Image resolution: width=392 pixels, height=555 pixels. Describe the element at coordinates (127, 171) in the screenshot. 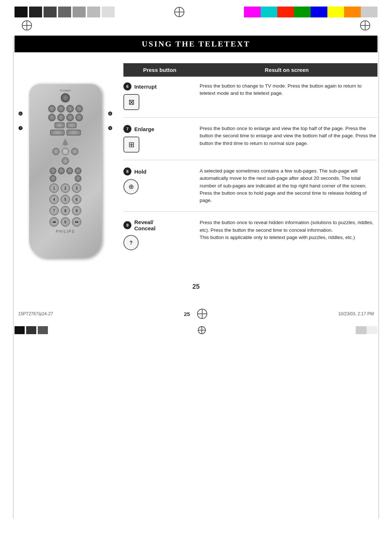

I see `number-badge-8: 8` at that location.